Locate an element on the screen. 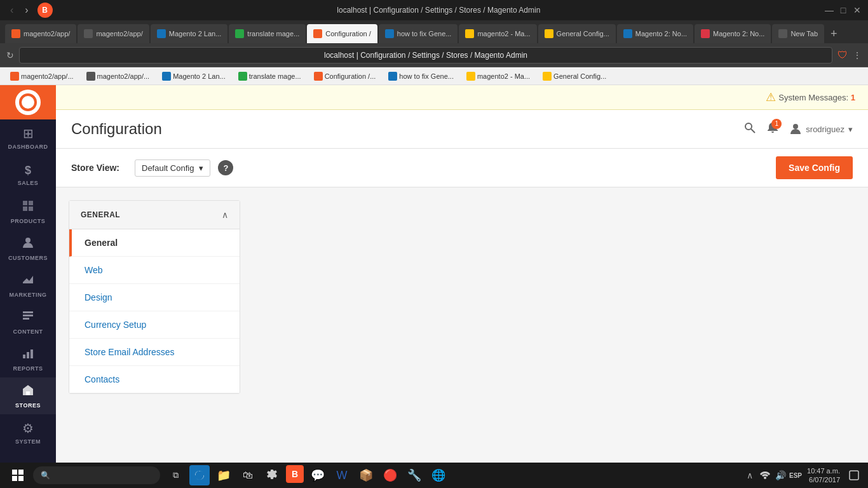 The image size is (868, 488). taskbar-icon-filezilla: 🔴 is located at coordinates (390, 475).